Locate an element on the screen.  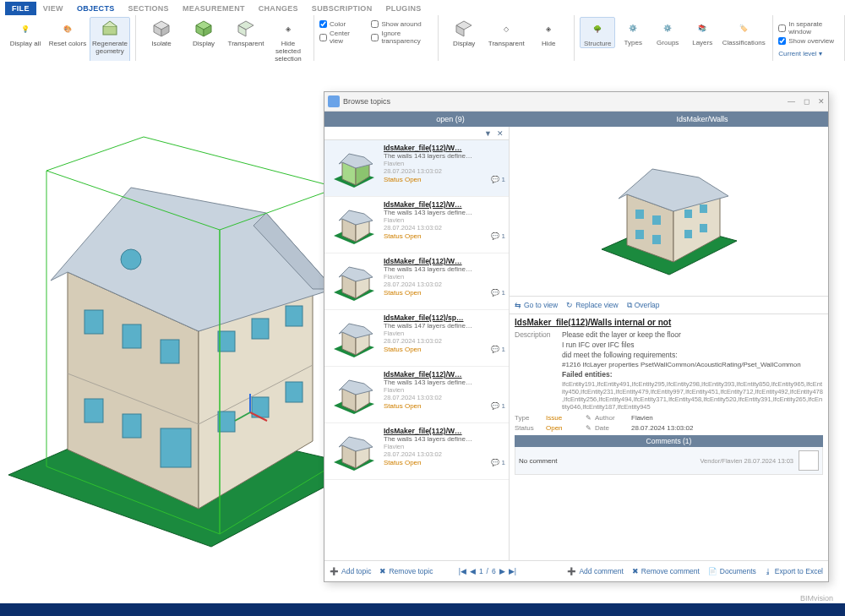
tab-objects: OBJECTS is located at coordinates (96, 8).